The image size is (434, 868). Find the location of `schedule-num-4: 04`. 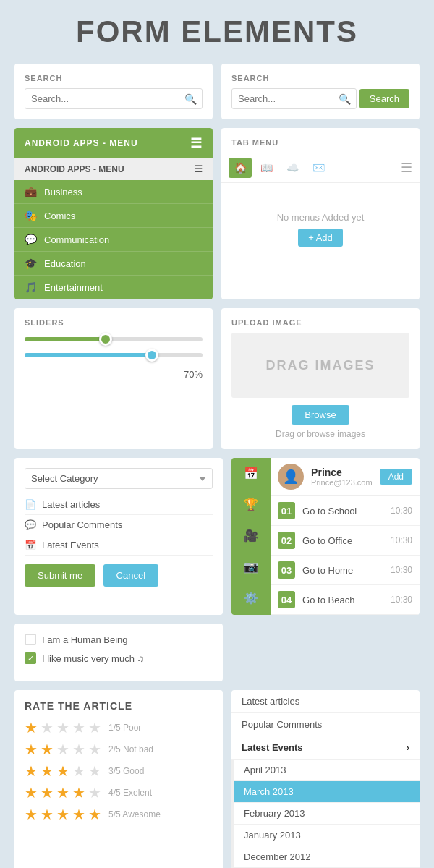

schedule-num-4: 04 is located at coordinates (286, 600).